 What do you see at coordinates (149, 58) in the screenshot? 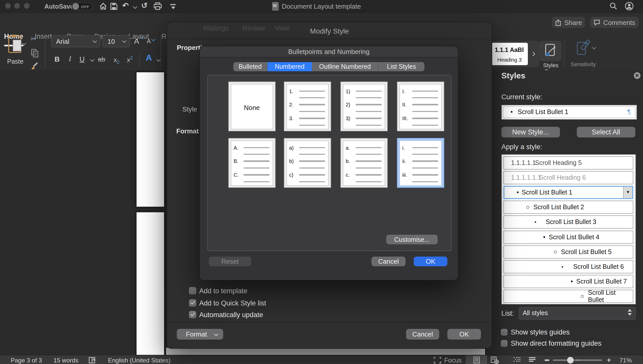
I see `font-color-button: A` at bounding box center [149, 58].